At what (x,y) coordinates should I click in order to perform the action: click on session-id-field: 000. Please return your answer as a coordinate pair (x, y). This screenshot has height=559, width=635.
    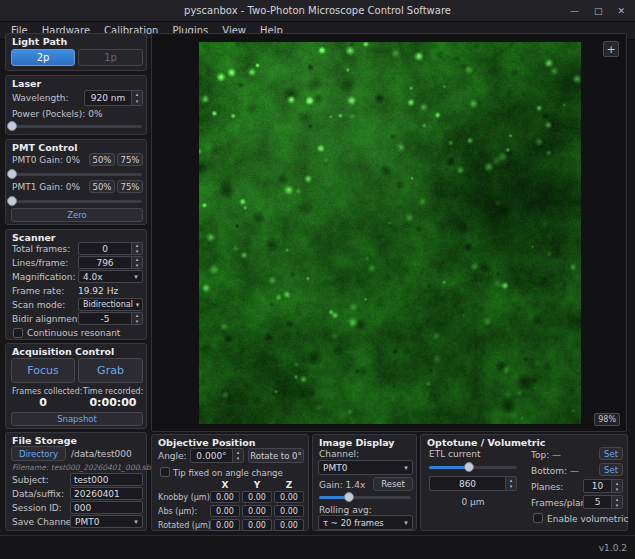
    Looking at the image, I should click on (106, 508).